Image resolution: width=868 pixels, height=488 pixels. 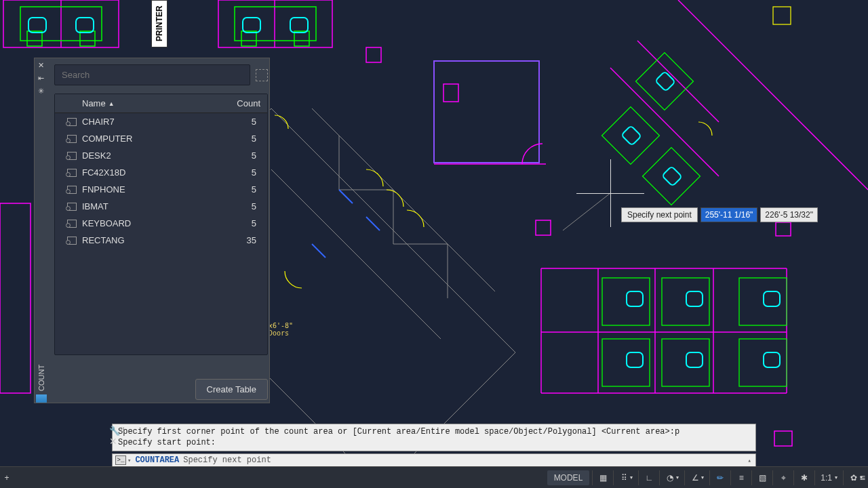 I want to click on ortho-toggle-icon: ∟, so click(x=648, y=478).